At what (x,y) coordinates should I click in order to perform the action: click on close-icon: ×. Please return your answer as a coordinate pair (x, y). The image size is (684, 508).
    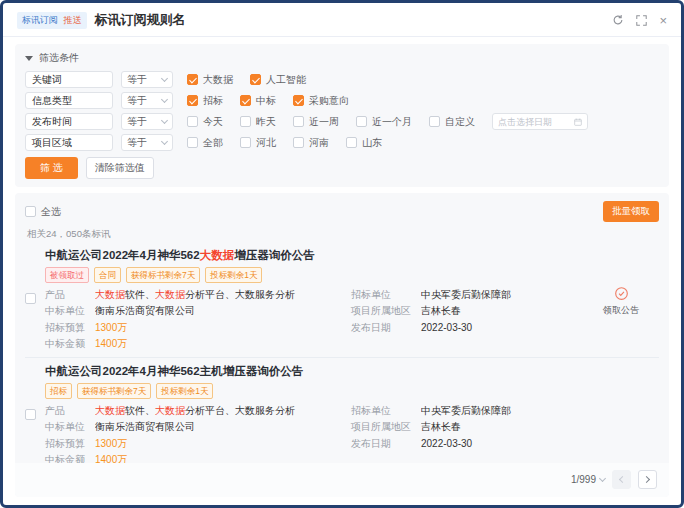
    Looking at the image, I should click on (663, 20).